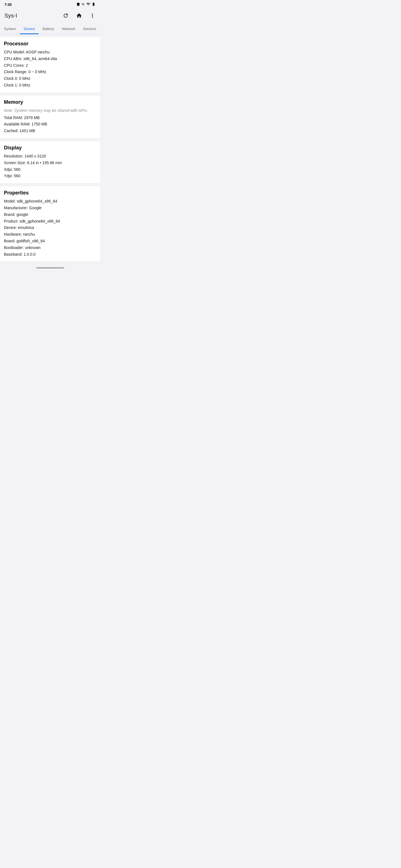 This screenshot has height=868, width=401. I want to click on list-item: CPU ABIs: x86_64, arm64-v8a, so click(50, 59).